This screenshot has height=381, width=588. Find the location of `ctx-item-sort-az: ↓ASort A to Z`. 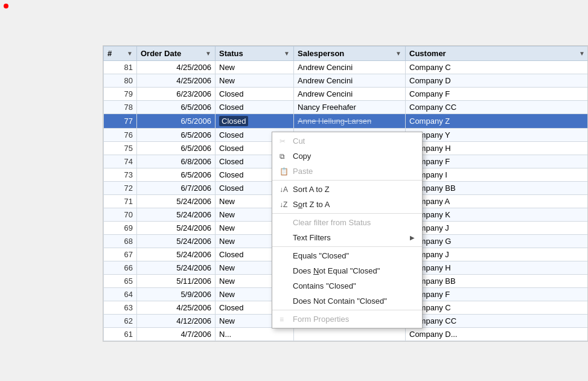

ctx-item-sort-az: ↓ASort A to Z is located at coordinates (347, 190).